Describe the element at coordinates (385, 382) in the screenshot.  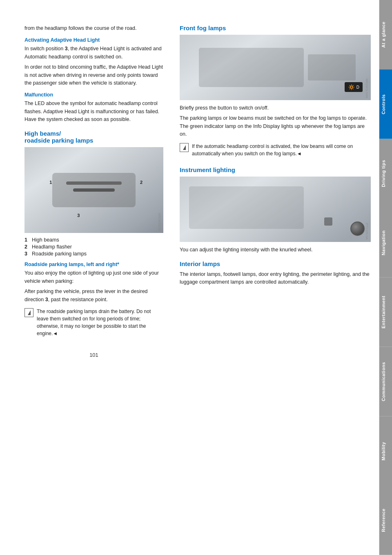
I see `sidebar-tab-communications: Communications` at that location.